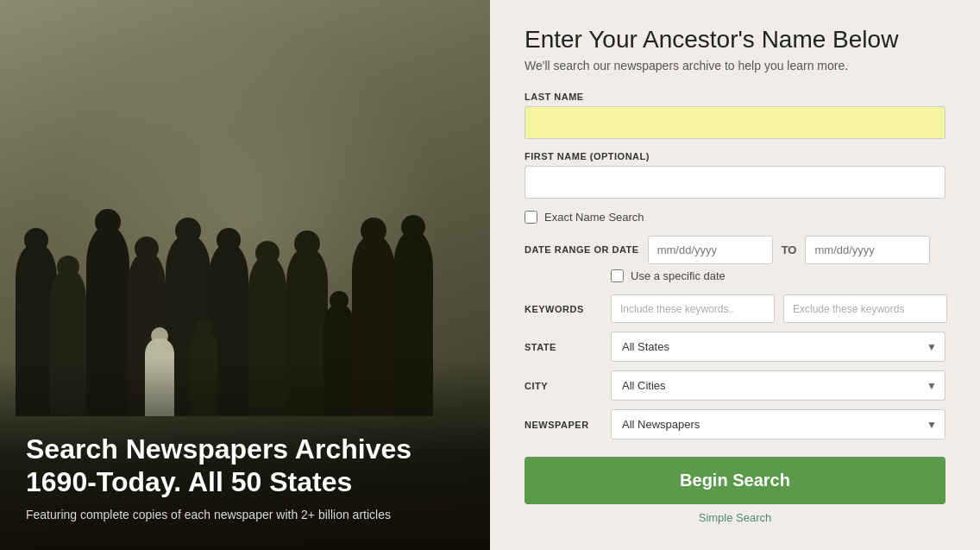  What do you see at coordinates (711, 250) in the screenshot?
I see `date-from-input` at bounding box center [711, 250].